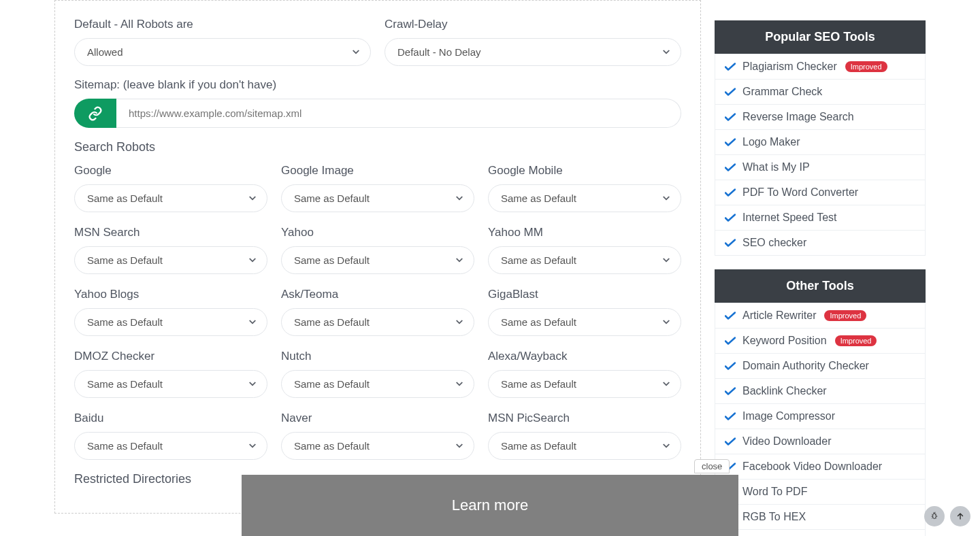 The image size is (980, 536). Describe the element at coordinates (378, 147) in the screenshot. I see `search-robots-heading: Search Robots` at that location.